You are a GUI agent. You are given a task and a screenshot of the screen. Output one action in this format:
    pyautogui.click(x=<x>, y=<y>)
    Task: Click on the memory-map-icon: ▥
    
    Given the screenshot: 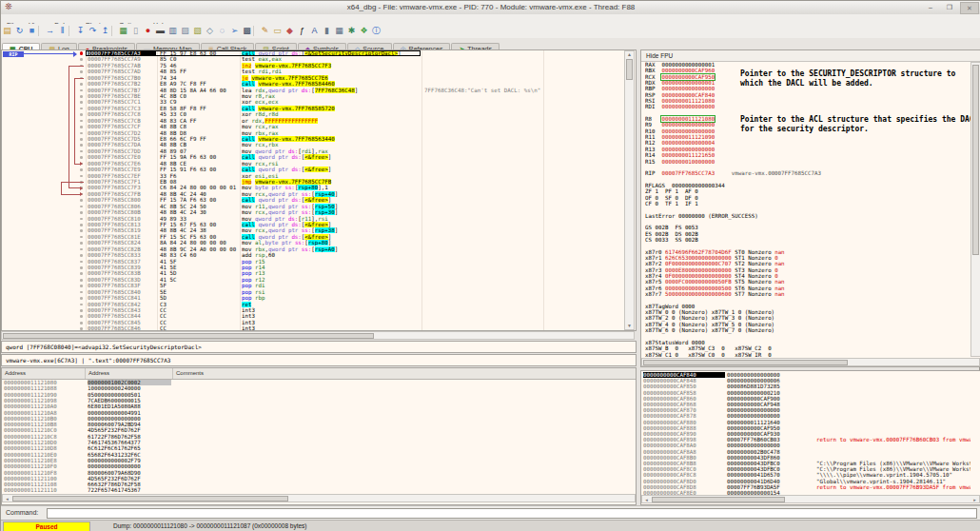 What is the action you would take?
    pyautogui.click(x=173, y=30)
    